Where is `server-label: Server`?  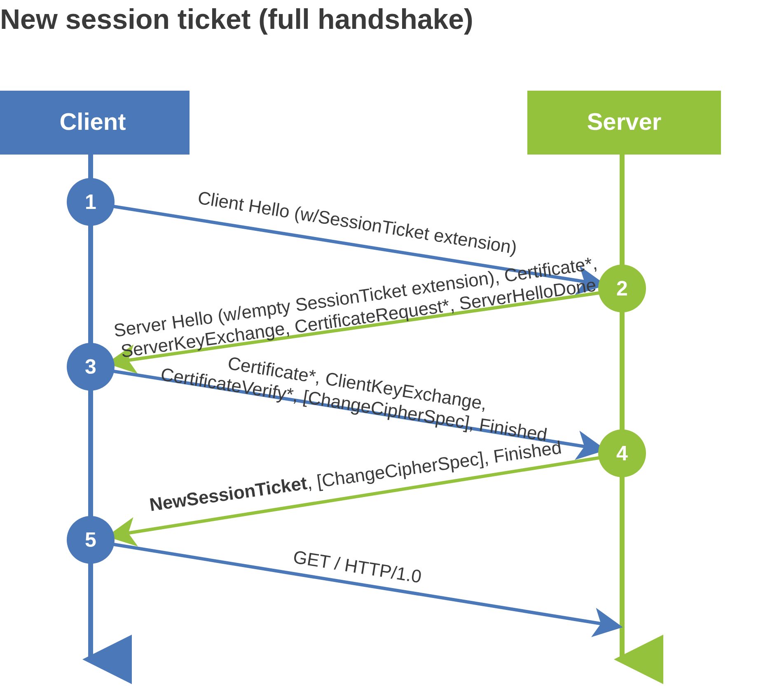
server-label: Server is located at coordinates (625, 121).